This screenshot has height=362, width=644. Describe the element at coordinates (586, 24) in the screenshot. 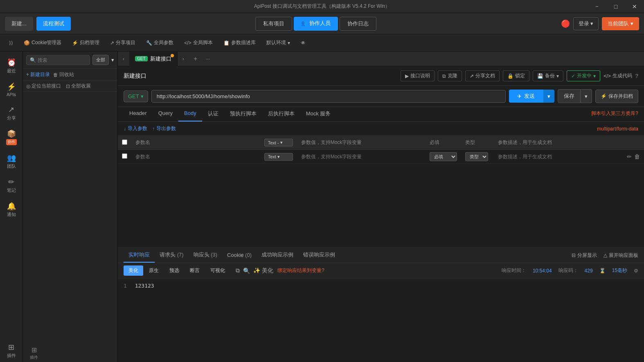

I see `login-button: 登录 ▾` at that location.